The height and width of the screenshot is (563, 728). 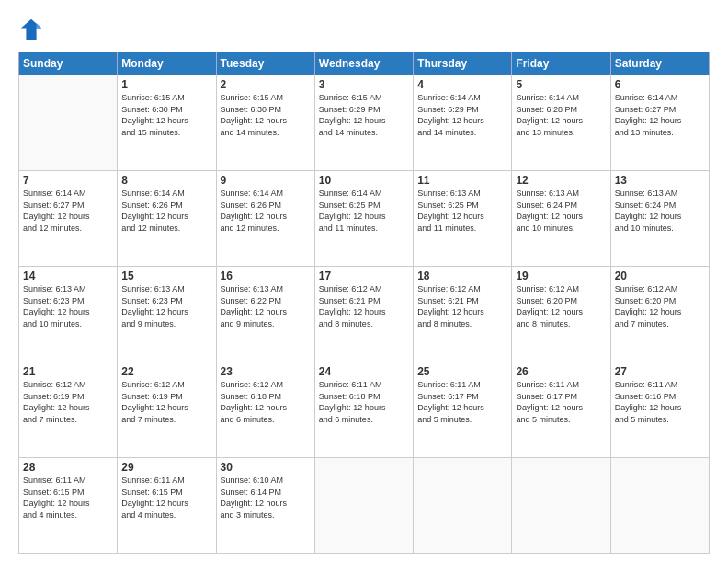 I want to click on day-header-wednesday: Wednesday, so click(x=364, y=64).